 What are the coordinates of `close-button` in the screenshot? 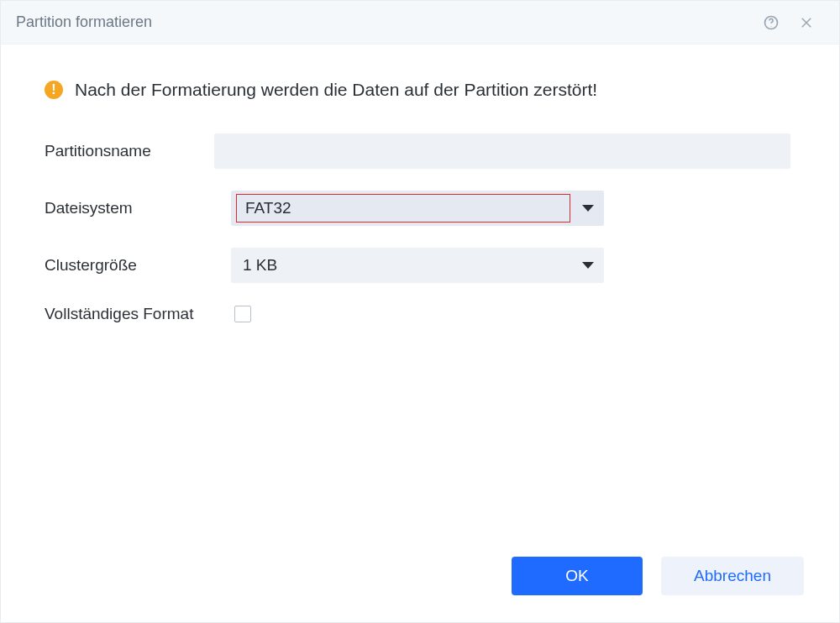 It's located at (806, 23).